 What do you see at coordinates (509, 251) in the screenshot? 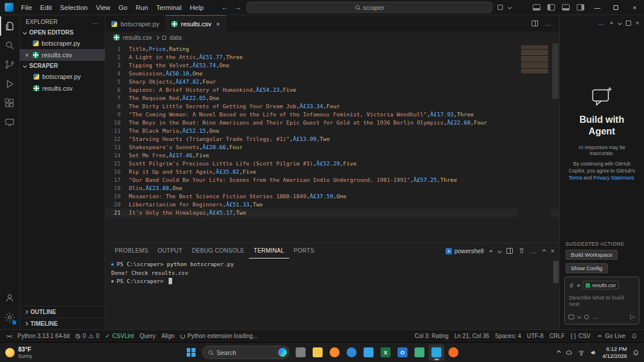
I see `split-terminal-icon` at bounding box center [509, 251].